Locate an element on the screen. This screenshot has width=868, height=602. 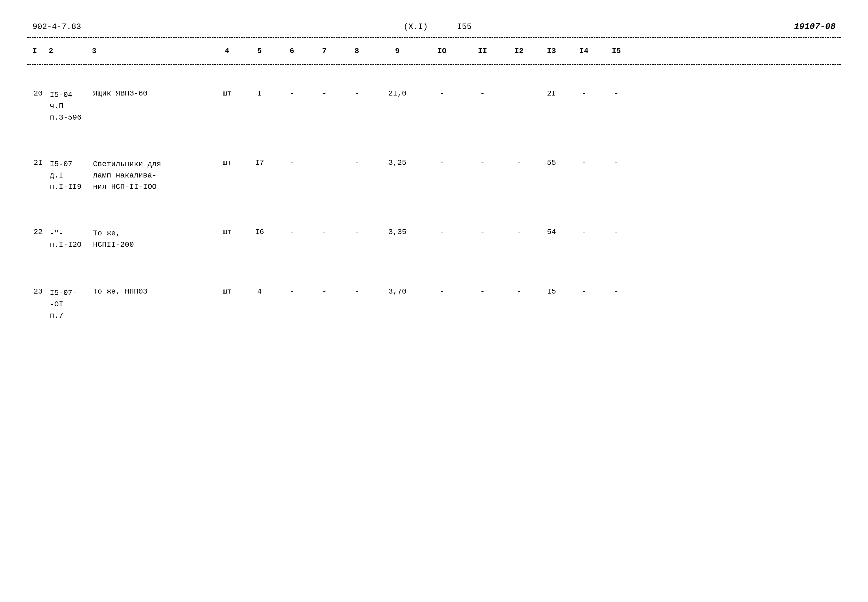
col-header-3: 3 is located at coordinates (152, 51).